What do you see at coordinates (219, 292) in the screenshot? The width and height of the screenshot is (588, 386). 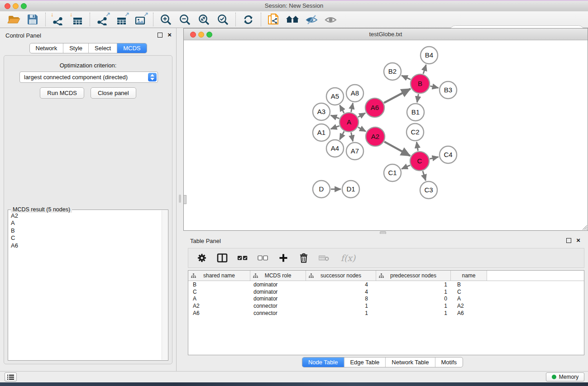 I see `table-cell: C` at bounding box center [219, 292].